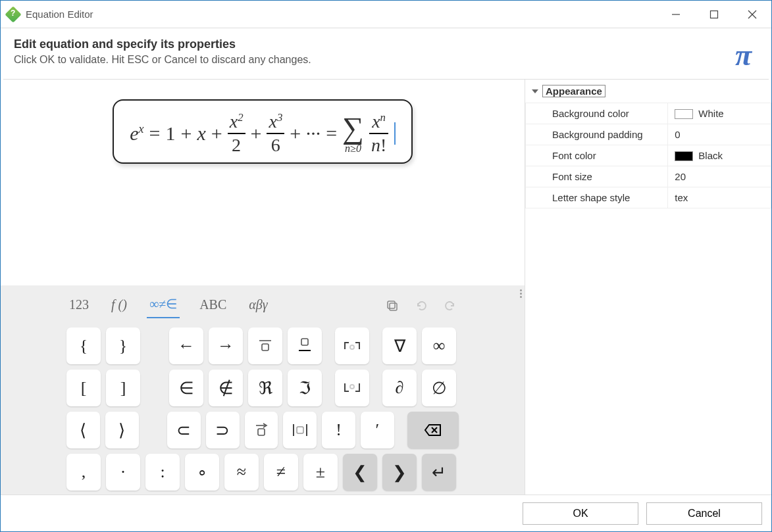 Image resolution: width=772 pixels, height=532 pixels. What do you see at coordinates (649, 198) in the screenshot?
I see `prop-row-shape: Letter shape style tex` at bounding box center [649, 198].